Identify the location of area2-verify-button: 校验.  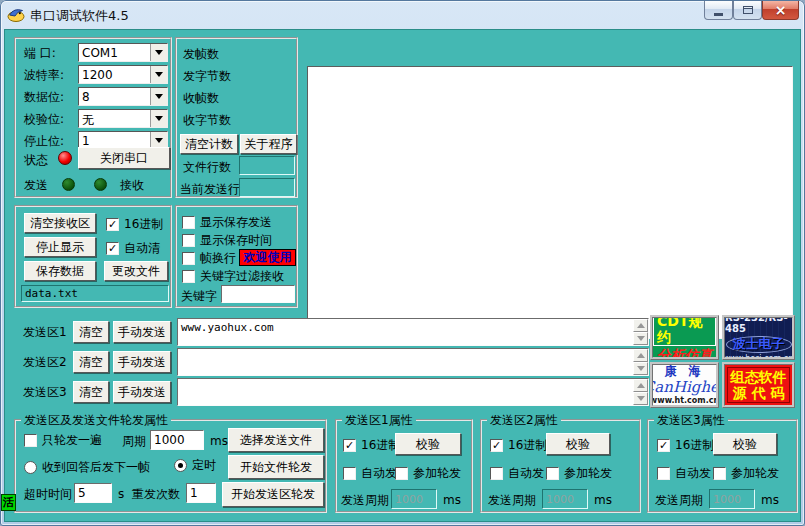
(578, 444).